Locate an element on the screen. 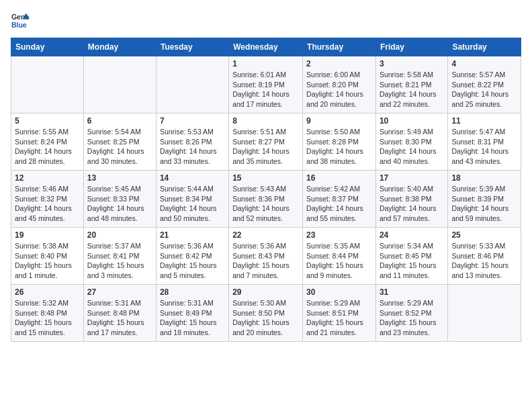 The width and height of the screenshot is (532, 411). day-info: Sunrise: 5:46 AMSunset: 8:32 PMDaylight:… is located at coordinates (47, 204).